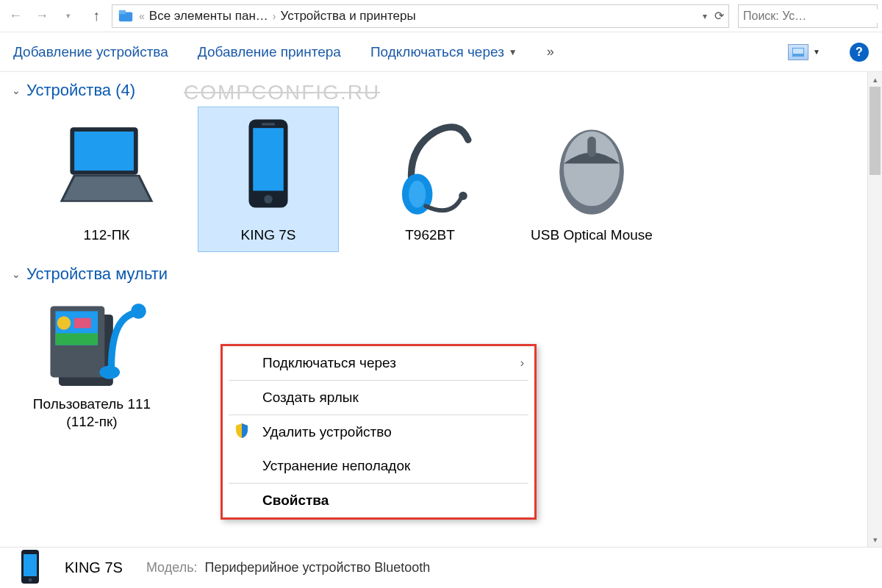  What do you see at coordinates (859, 52) in the screenshot?
I see `help-button: ?` at bounding box center [859, 52].